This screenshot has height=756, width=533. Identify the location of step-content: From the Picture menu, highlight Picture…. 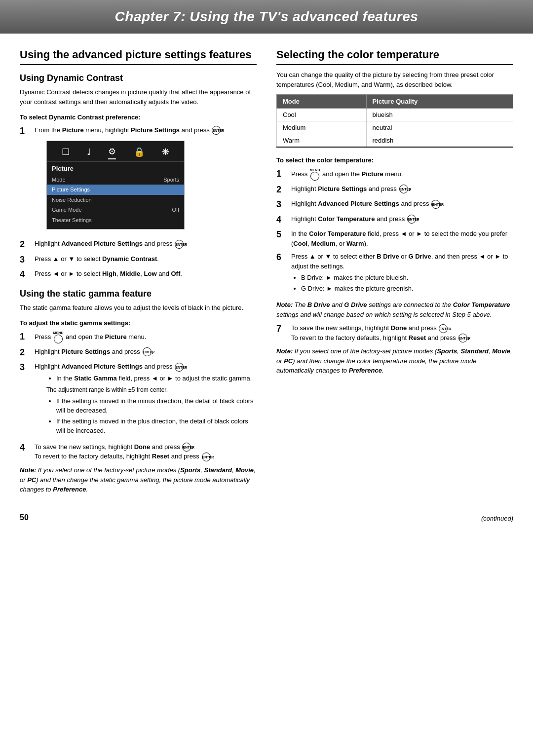
(146, 181).